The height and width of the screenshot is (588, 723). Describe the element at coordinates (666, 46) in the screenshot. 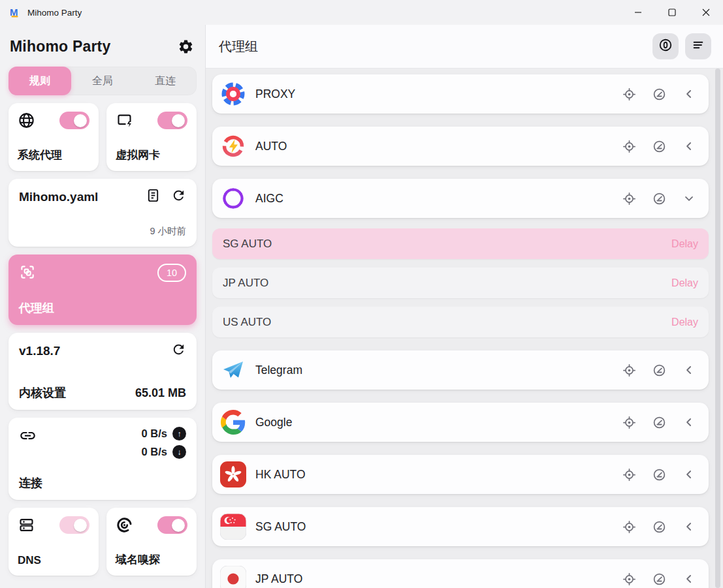

I see `delay-sort-button` at that location.